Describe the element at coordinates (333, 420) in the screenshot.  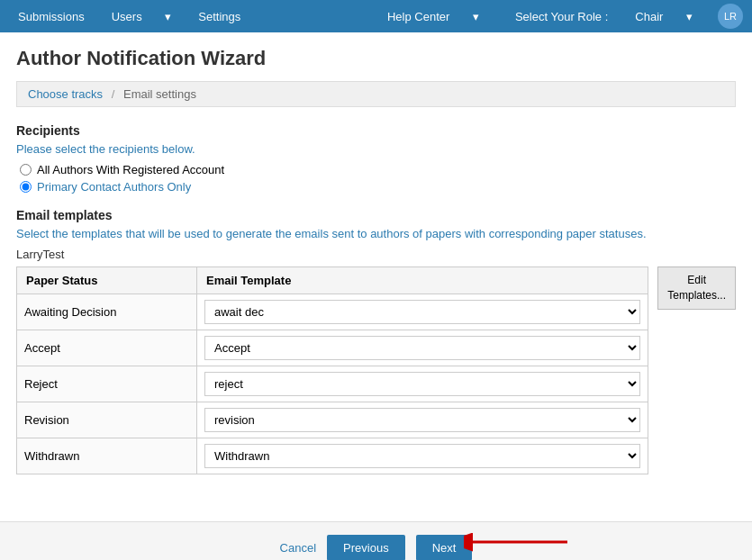
I see `table-row: Revisionrevision` at that location.